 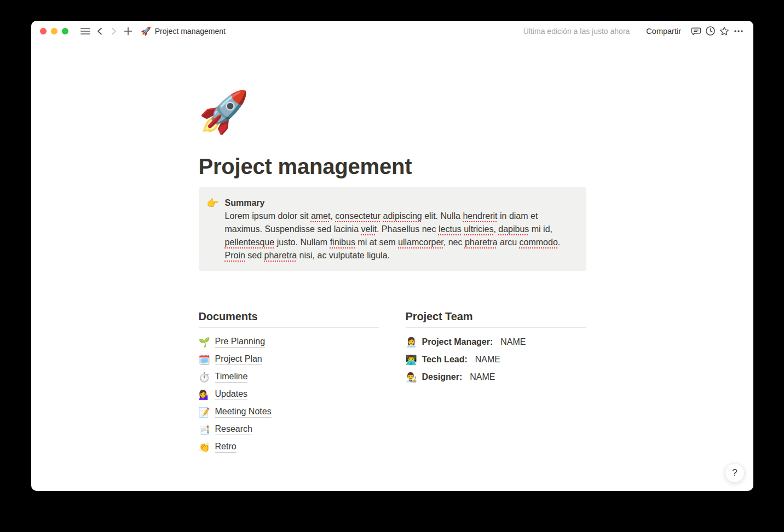 I want to click on star-icon, so click(x=724, y=31).